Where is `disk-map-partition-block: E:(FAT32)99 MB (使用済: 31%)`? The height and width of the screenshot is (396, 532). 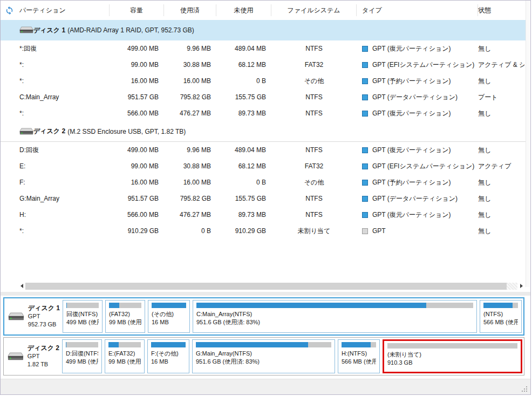
disk-map-partition-block: E:(FAT32)99 MB (使用済: 31%) is located at coordinates (125, 356).